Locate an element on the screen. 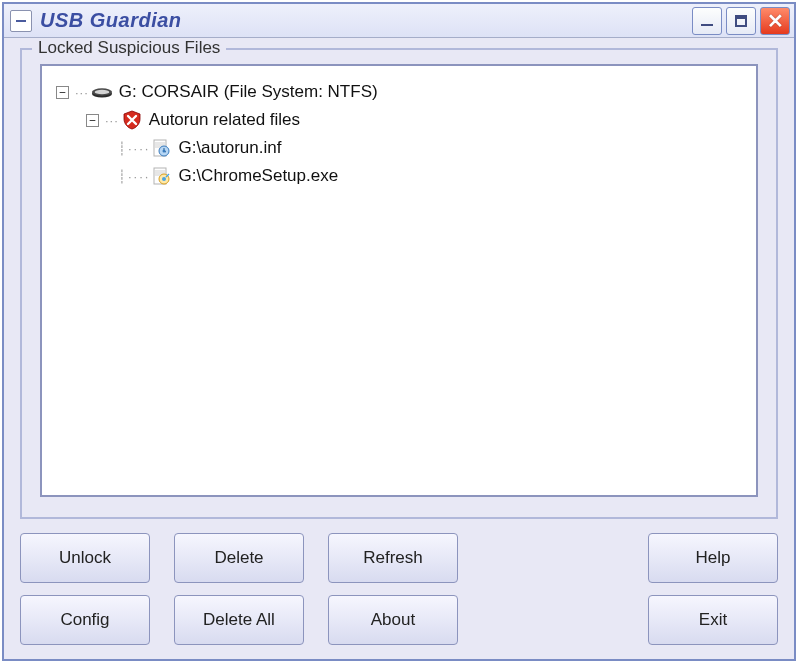 This screenshot has height=665, width=800. close-icon: ✕ is located at coordinates (776, 21).